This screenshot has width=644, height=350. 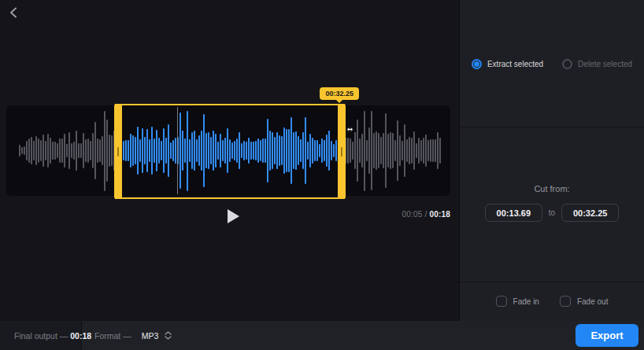 I want to click on export-button: Export, so click(x=607, y=335).